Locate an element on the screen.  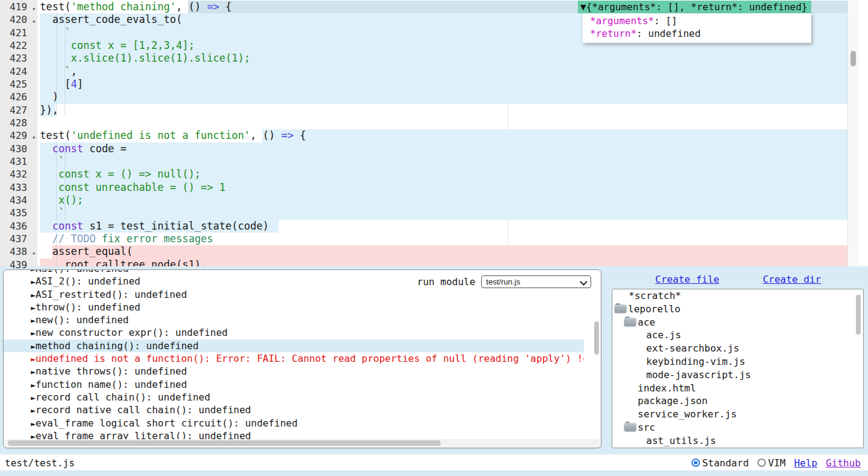
file-tree-label: src is located at coordinates (647, 428).